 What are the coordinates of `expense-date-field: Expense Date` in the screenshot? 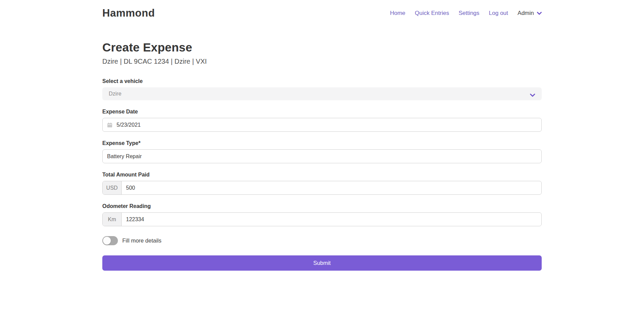 It's located at (322, 120).